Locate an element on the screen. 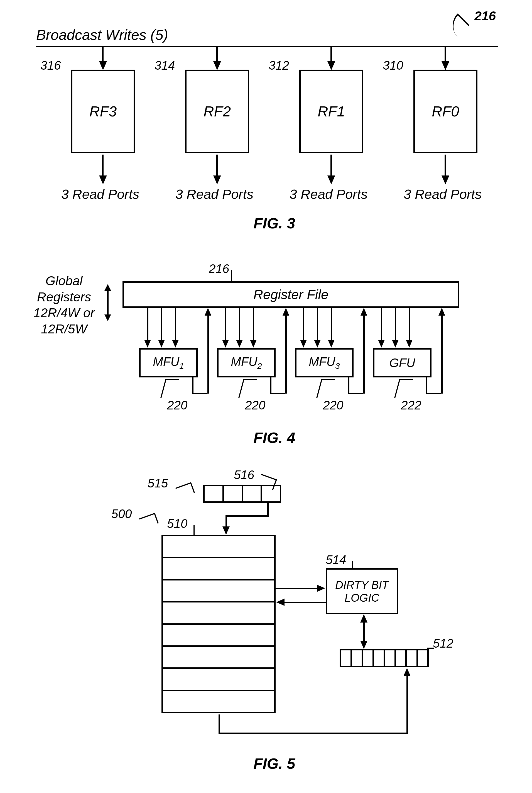  dirty-bit-logic-box: DIRTY BIT LOGIC is located at coordinates (362, 591).